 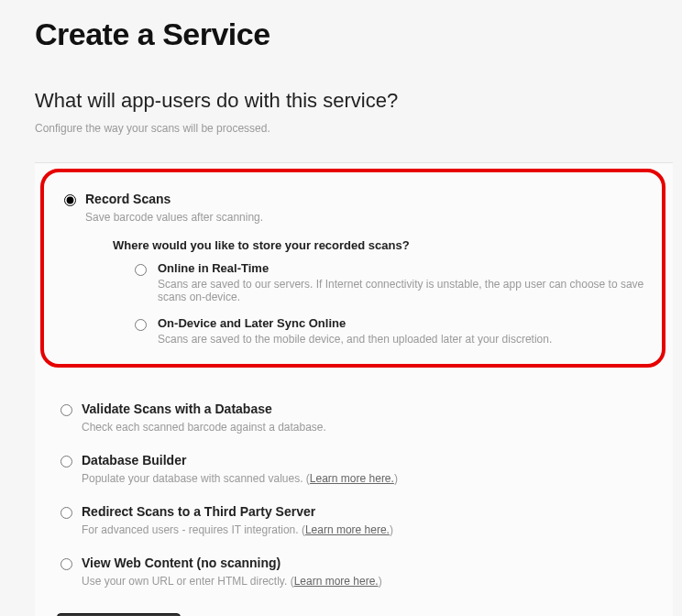 I want to click on ondevice-label: On-Device and Later Sync Online, so click(x=355, y=323).